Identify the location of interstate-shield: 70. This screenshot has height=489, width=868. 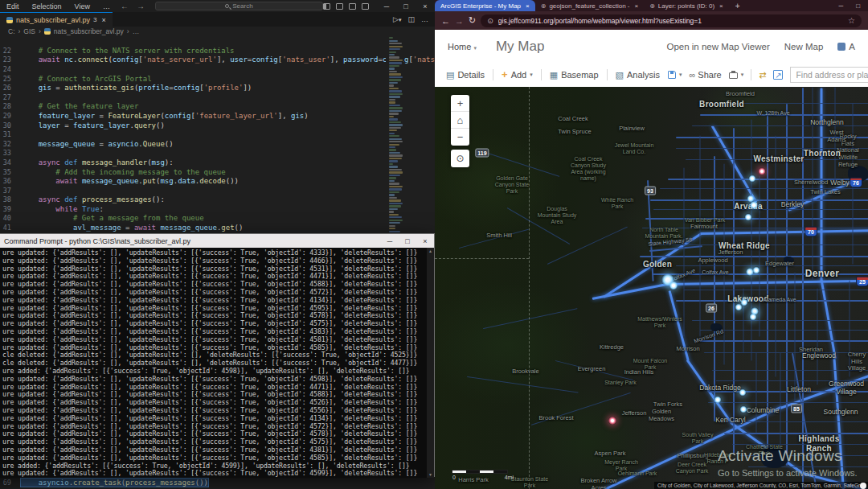
(811, 232).